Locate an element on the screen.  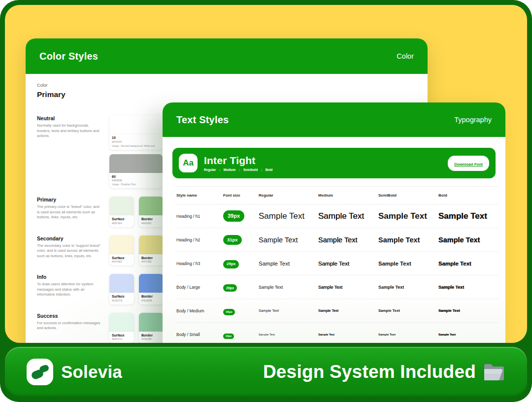
section-text: NeutralNormally used for backgrounds, bo… is located at coordinates (73, 127).